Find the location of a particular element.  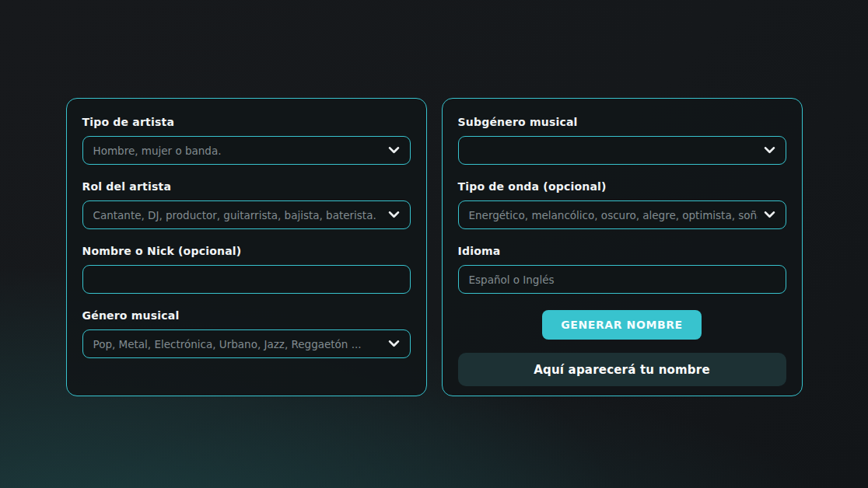

idioma-label: Idioma is located at coordinates (622, 251).